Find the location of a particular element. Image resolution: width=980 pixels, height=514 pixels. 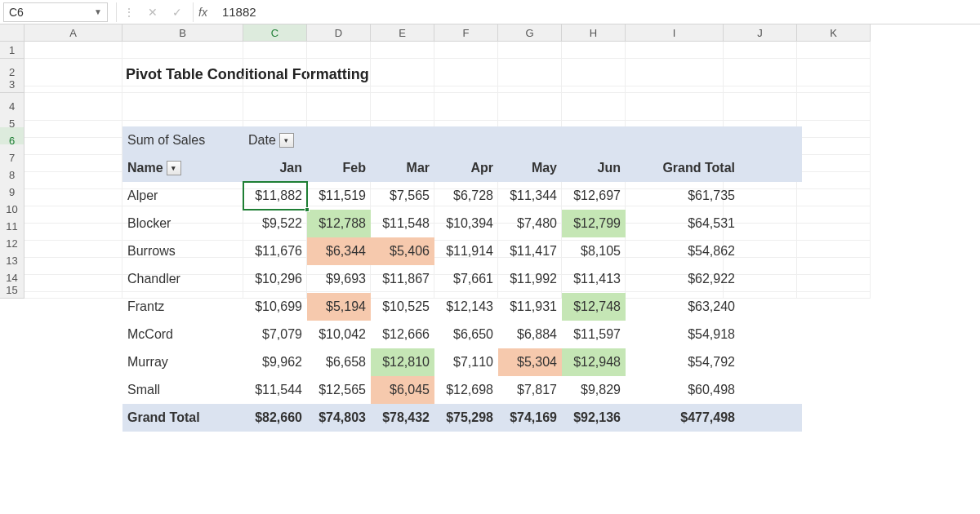

cell-C1 is located at coordinates (275, 51).